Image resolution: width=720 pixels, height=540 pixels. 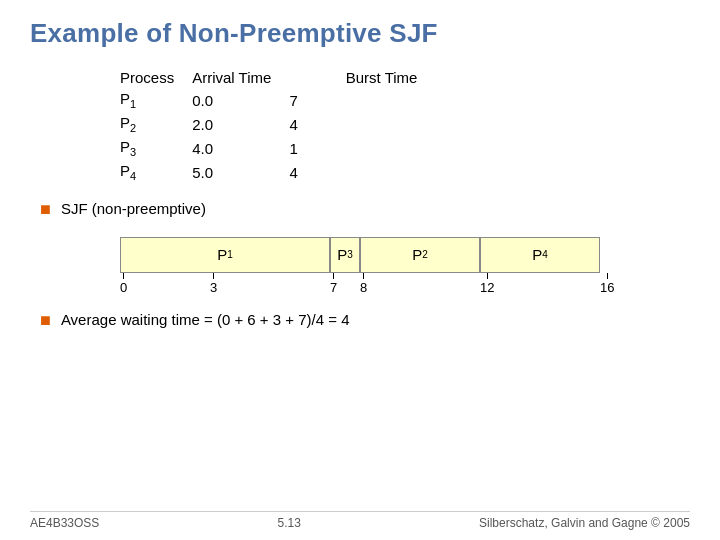 What do you see at coordinates (302, 148) in the screenshot?
I see `burst-cell: 1` at bounding box center [302, 148].